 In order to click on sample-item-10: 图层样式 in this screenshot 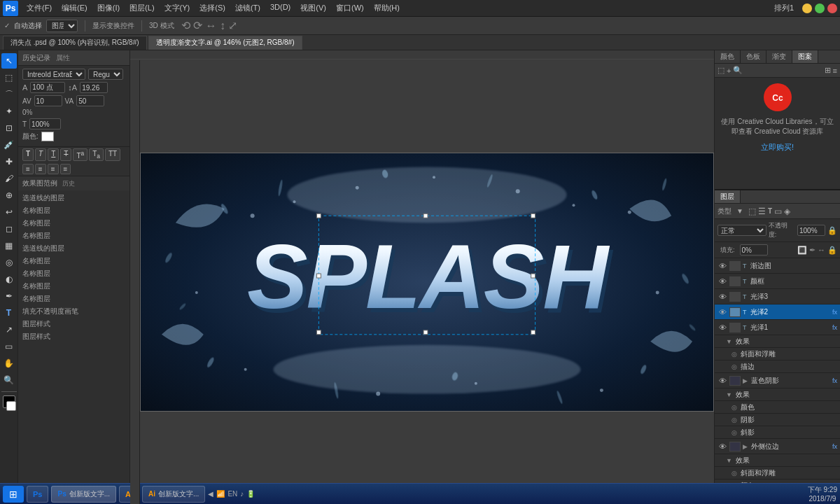, I will do `click(74, 324)`.